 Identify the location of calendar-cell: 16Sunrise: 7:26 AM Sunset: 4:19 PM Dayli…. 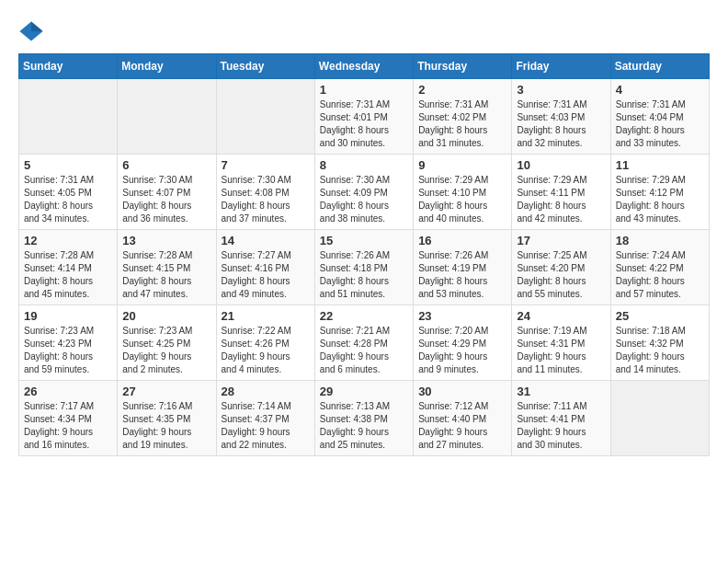
(463, 268).